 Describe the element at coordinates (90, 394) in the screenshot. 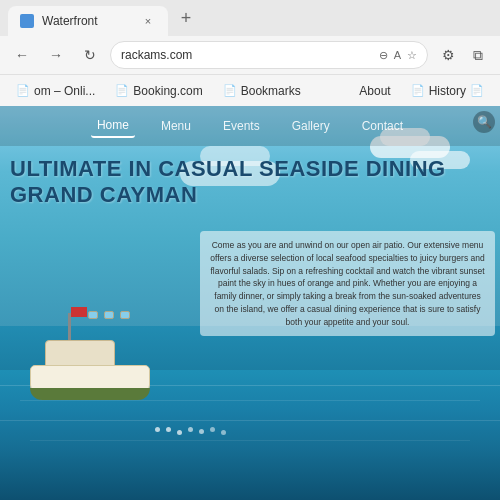

I see `boat-hull-dark` at that location.